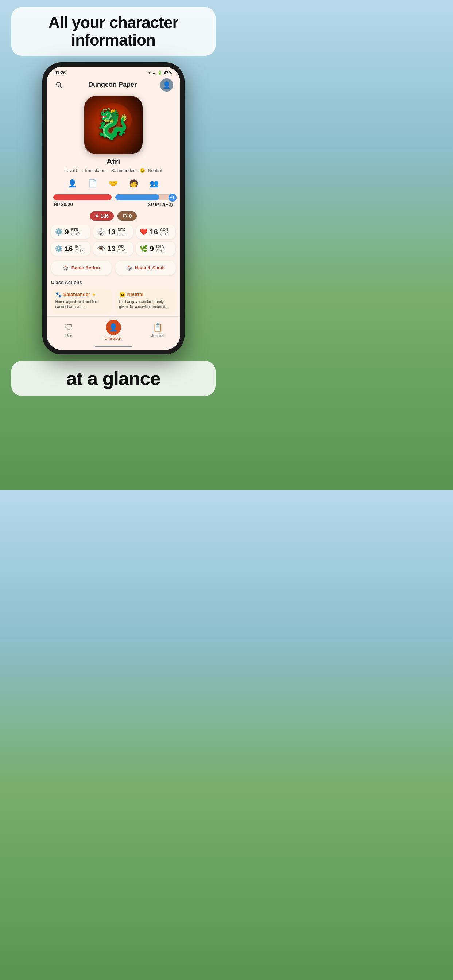 The width and height of the screenshot is (453, 980). What do you see at coordinates (145, 197) in the screenshot?
I see `xp-bar` at bounding box center [145, 197].